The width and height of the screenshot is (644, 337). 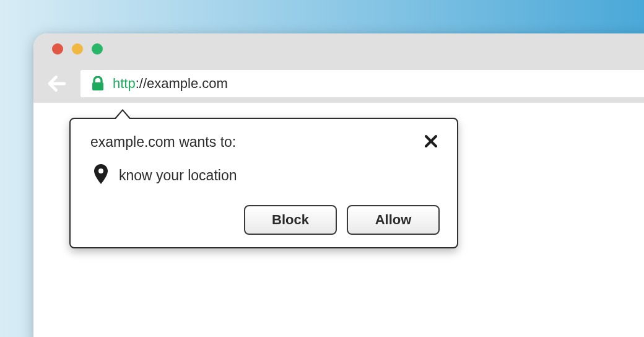 I want to click on close-icon, so click(x=431, y=141).